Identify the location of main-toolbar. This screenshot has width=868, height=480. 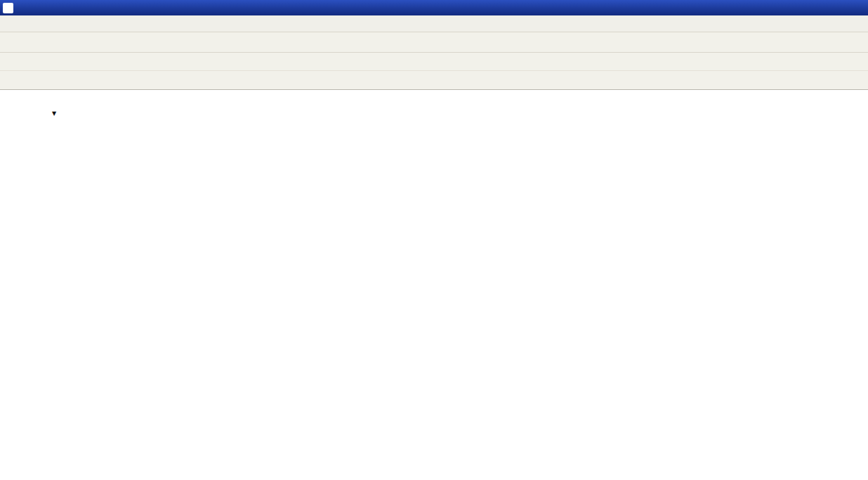
(434, 42).